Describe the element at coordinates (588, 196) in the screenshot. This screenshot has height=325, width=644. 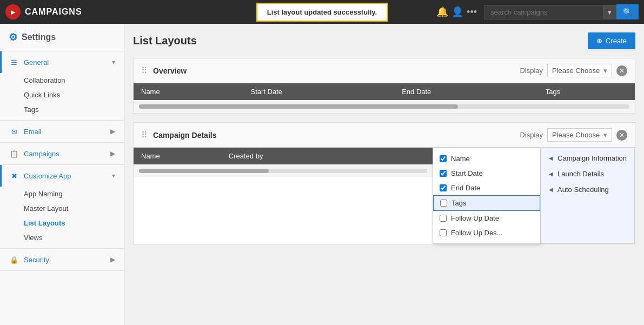
I see `sub-dropdown: Campaign Information Launch Details Auto…` at that location.